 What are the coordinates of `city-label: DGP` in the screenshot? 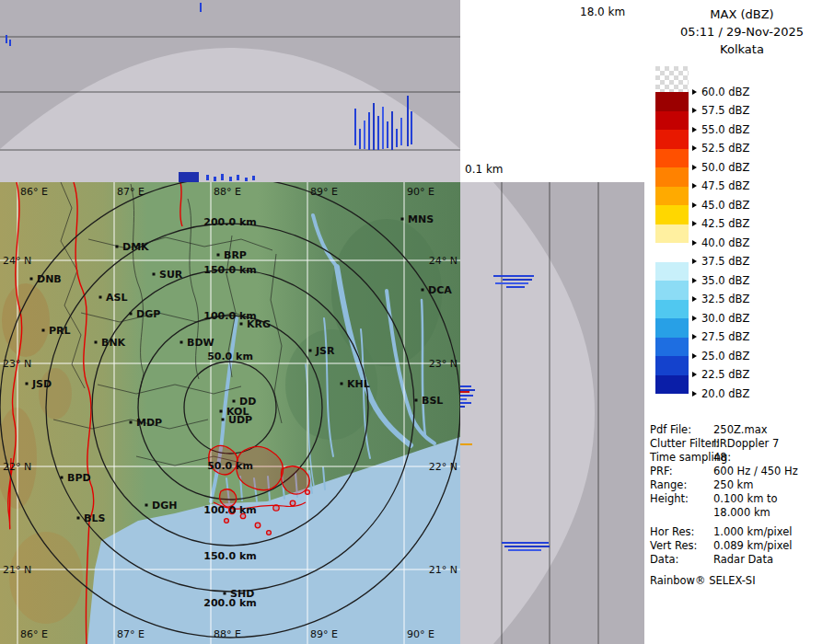 It's located at (148, 315).